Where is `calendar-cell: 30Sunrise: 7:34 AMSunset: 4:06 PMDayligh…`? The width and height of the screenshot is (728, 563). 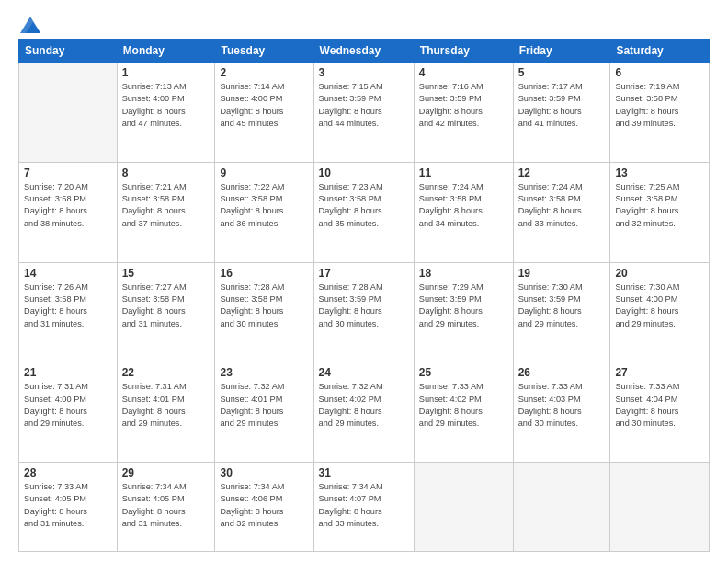
calendar-cell: 30Sunrise: 7:34 AMSunset: 4:06 PMDayligh… is located at coordinates (265, 508).